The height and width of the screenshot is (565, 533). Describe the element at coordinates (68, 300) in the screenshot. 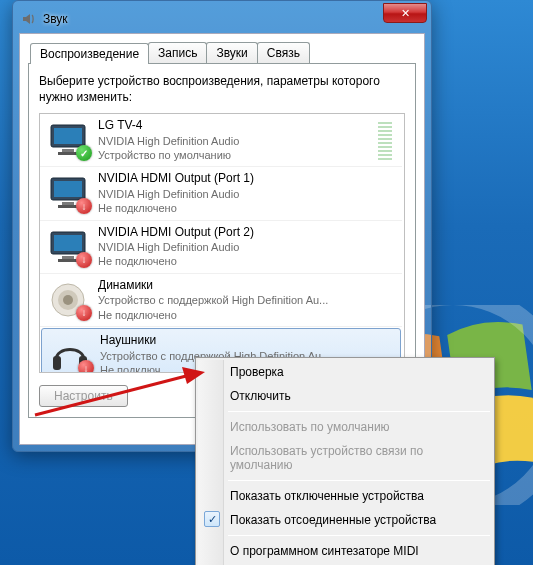

I see `speaker-icon: ↓` at that location.